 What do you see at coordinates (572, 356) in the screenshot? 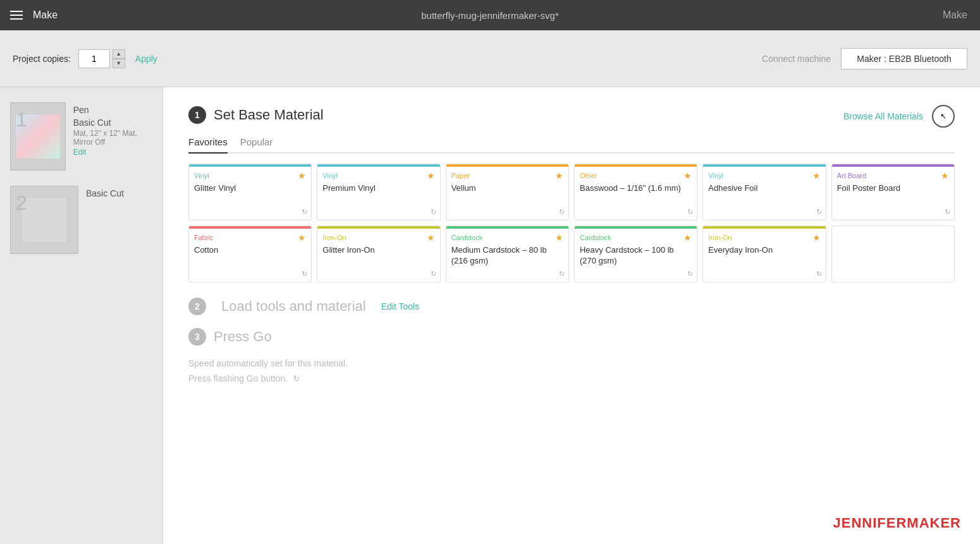
I see `step3-section: 3 Press Go Speed automatically set for t…` at bounding box center [572, 356].